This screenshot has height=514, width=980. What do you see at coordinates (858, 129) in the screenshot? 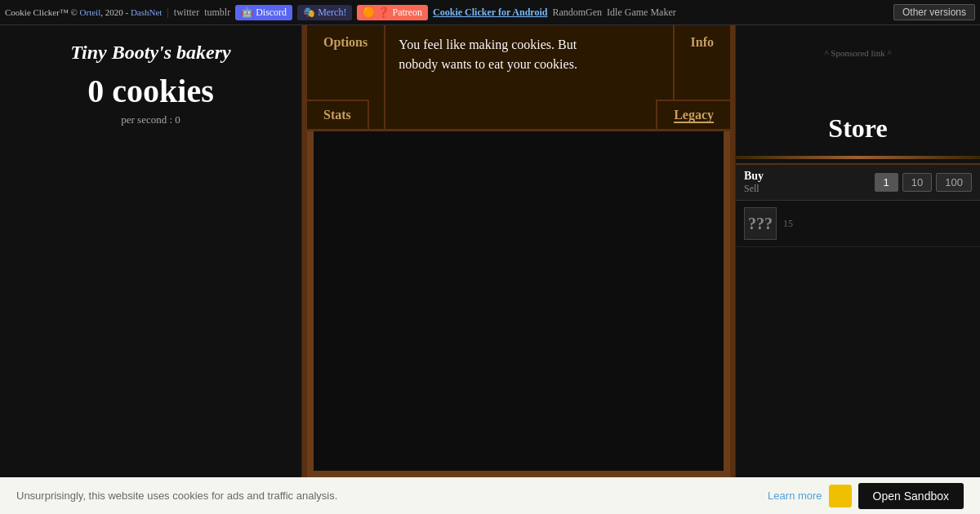
I see `store-title: Store` at bounding box center [858, 129].